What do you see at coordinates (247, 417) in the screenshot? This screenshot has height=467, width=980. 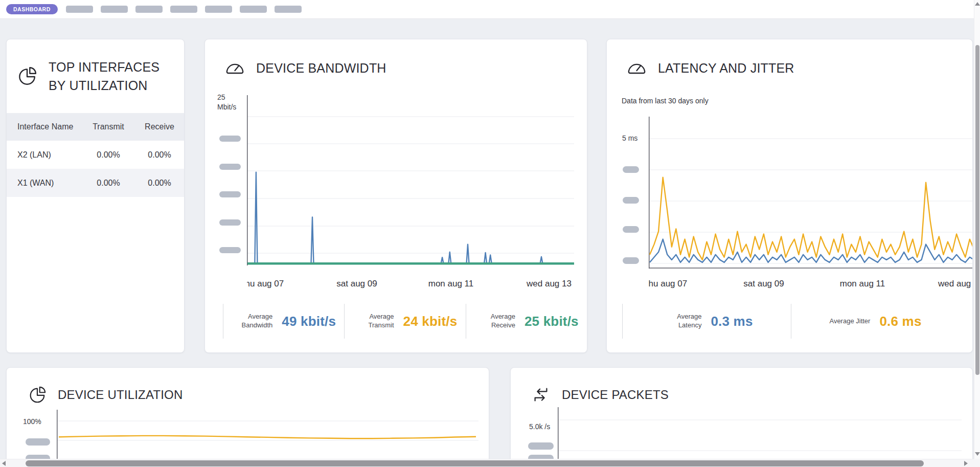 I see `card-device-utilization: DEVICE UTILIZATION 100%` at bounding box center [247, 417].